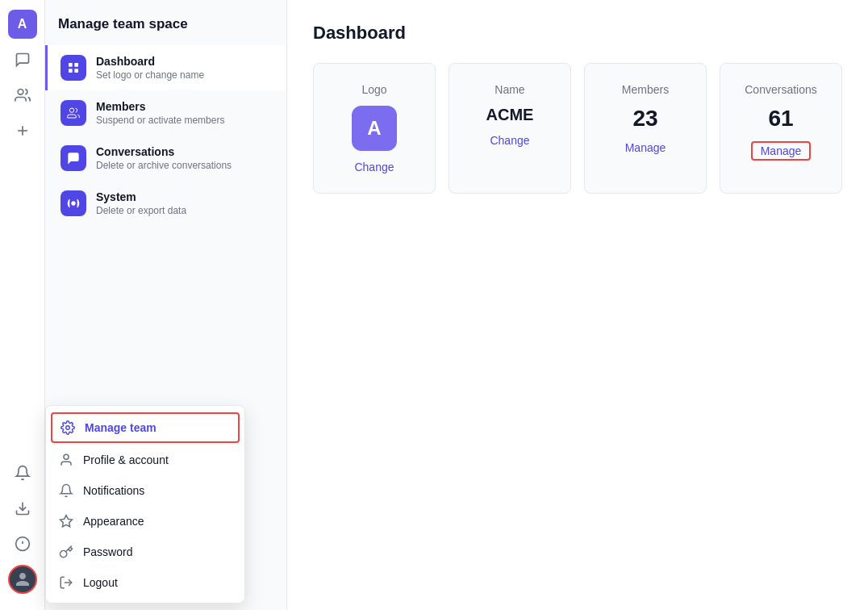 This screenshot has width=868, height=610. What do you see at coordinates (23, 60) in the screenshot?
I see `chat-icon-btn` at bounding box center [23, 60].